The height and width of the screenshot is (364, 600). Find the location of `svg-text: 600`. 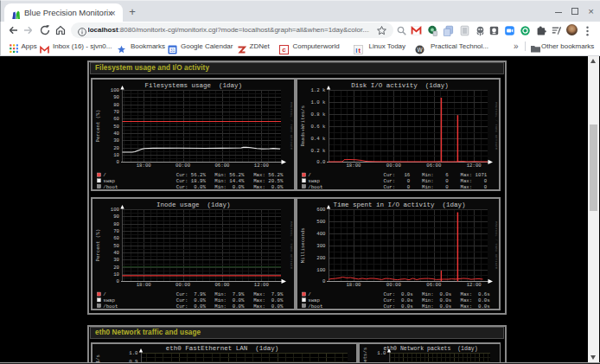

svg-text: 600 is located at coordinates (322, 209).